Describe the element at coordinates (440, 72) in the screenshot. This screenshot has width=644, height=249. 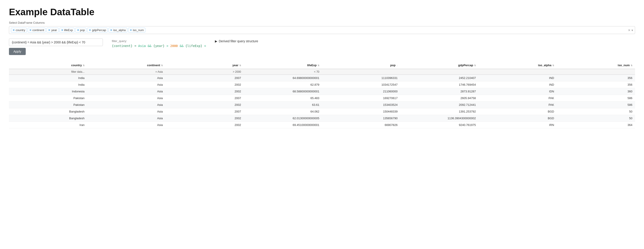
I see `filter-cell-gdpPercap` at that location.